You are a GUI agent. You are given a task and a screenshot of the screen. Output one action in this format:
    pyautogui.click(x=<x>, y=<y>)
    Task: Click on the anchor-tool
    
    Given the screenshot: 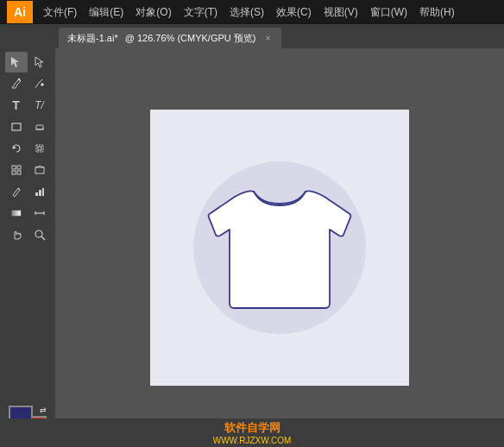 What is the action you would take?
    pyautogui.click(x=40, y=84)
    